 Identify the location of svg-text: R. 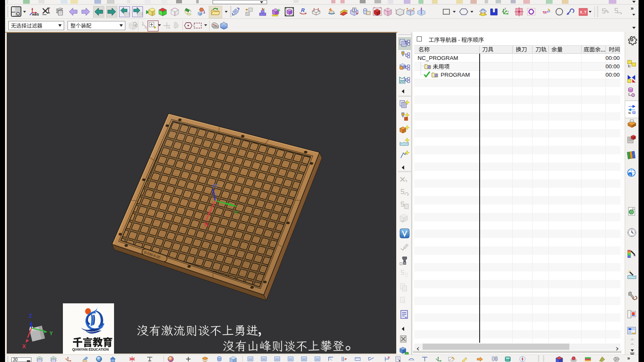
(303, 10).